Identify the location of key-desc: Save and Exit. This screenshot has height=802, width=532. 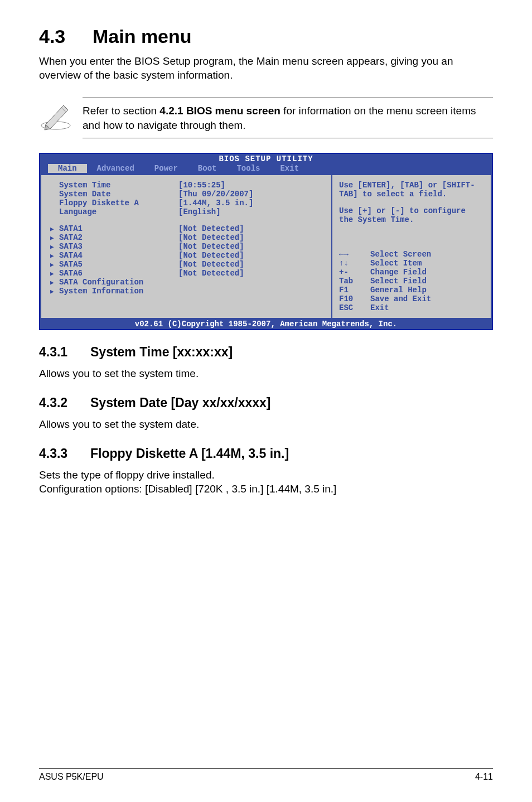
(400, 299).